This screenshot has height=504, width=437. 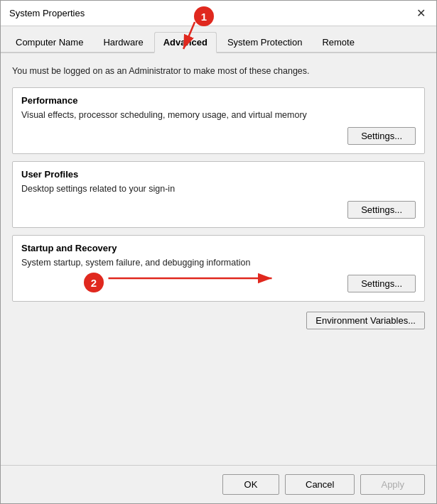 What do you see at coordinates (219, 284) in the screenshot?
I see `startup-recovery-btn-row: Settings...` at bounding box center [219, 284].